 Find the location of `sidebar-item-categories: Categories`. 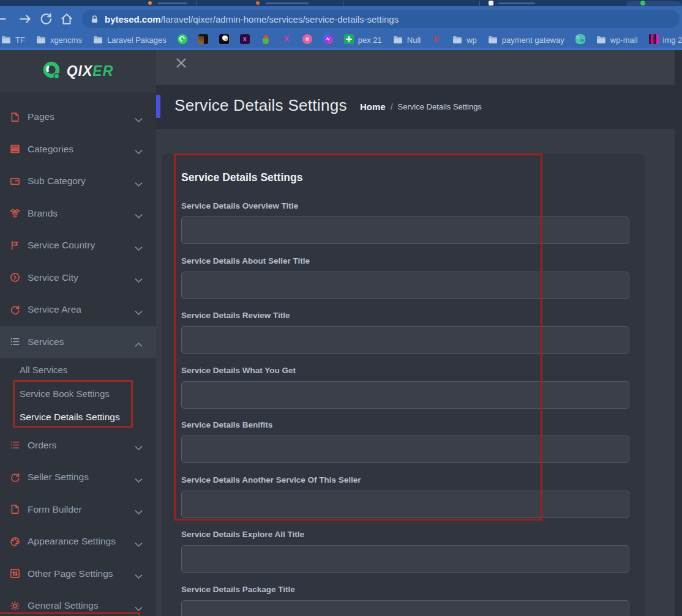

sidebar-item-categories: Categories is located at coordinates (78, 149).